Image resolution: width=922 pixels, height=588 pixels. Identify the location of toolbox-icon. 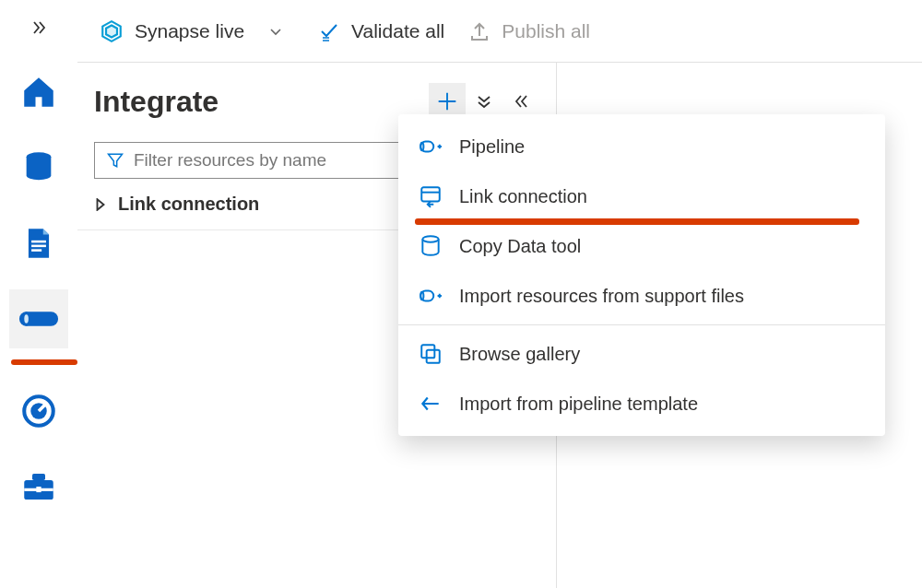
(39, 487).